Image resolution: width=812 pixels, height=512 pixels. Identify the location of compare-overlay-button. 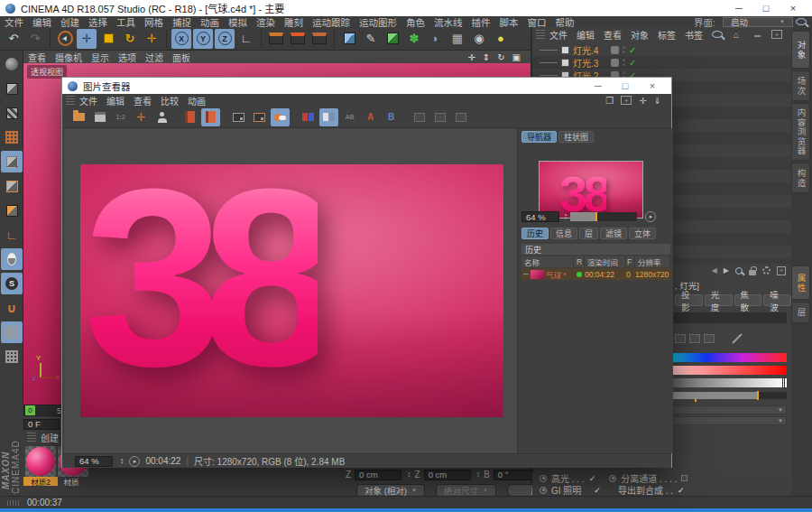
(280, 117).